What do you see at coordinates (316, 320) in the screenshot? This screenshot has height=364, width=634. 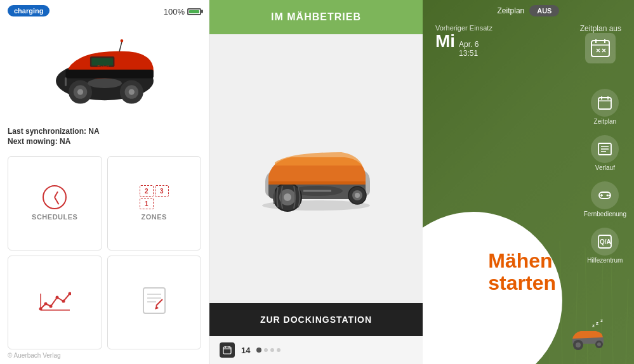 I see `dock-button: ZUR DOCKINGSTATION` at bounding box center [316, 320].